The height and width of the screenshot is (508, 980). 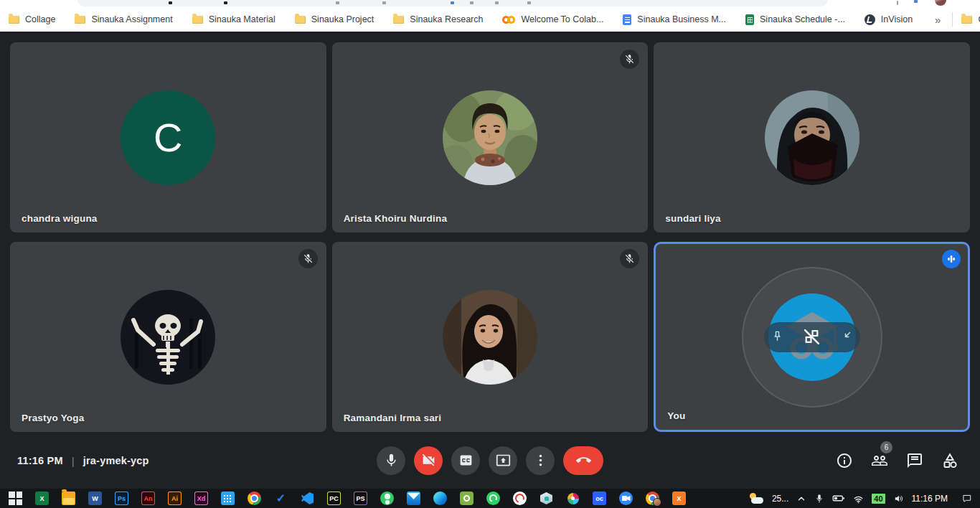 What do you see at coordinates (967, 498) in the screenshot?
I see `action-center-icon` at bounding box center [967, 498].